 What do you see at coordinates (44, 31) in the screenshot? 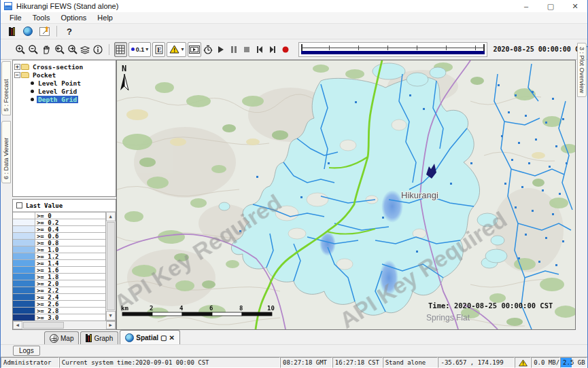
I see `timeseries-button` at bounding box center [44, 31].